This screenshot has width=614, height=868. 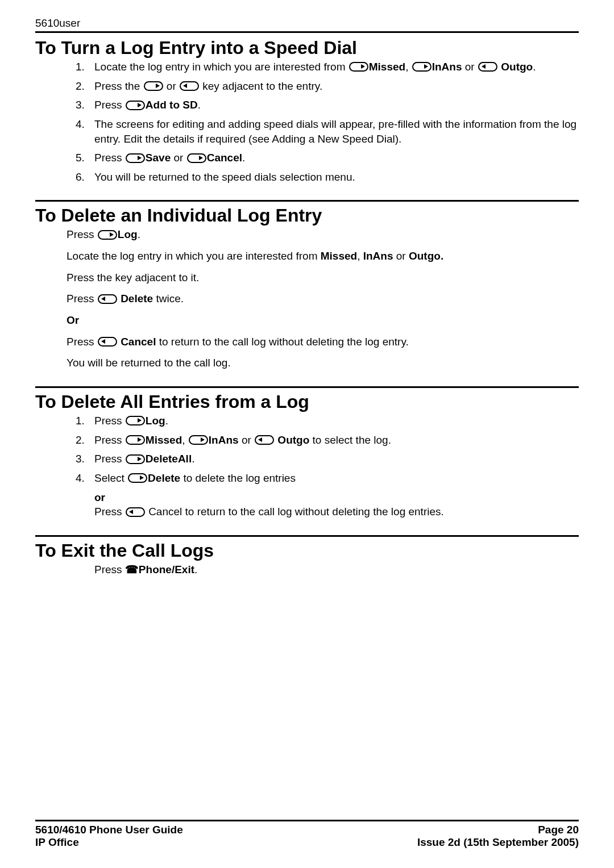 What do you see at coordinates (337, 504) in the screenshot?
I see `step4-continuation: or Press Cancel to return to the call lo…` at bounding box center [337, 504].